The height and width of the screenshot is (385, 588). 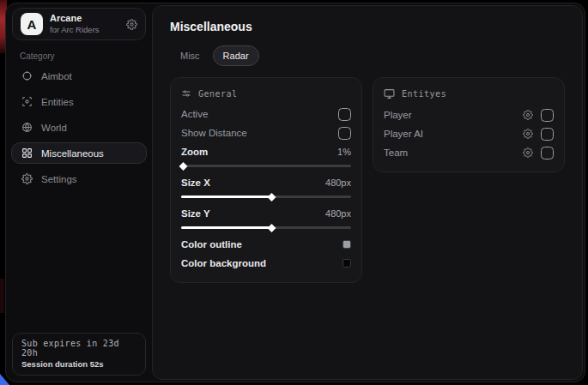 I want to click on setting-label: Zoom, so click(x=194, y=152).